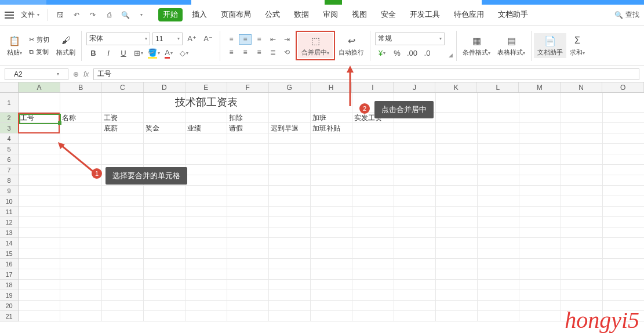 This screenshot has height=336, width=644. Describe the element at coordinates (9, 264) in the screenshot. I see `row-header: 16` at that location.